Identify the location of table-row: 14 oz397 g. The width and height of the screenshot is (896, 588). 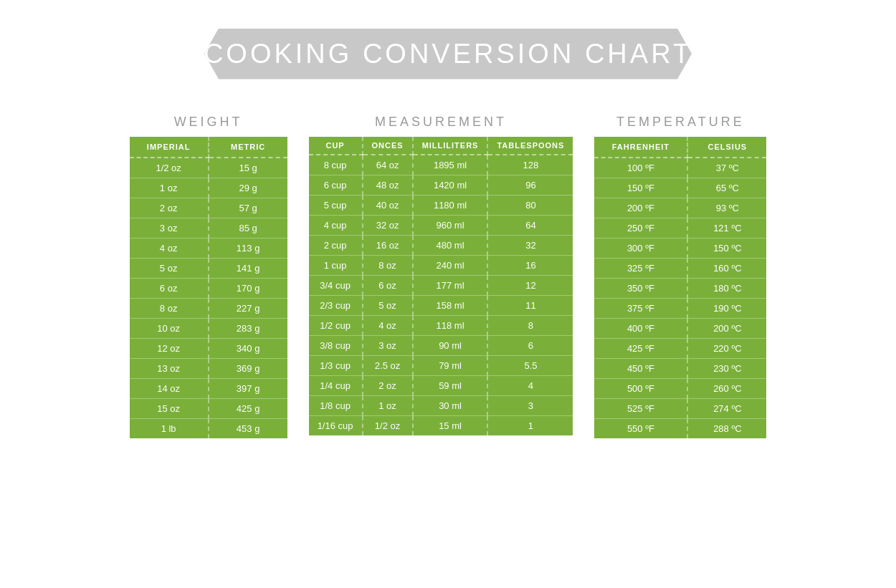
(209, 389).